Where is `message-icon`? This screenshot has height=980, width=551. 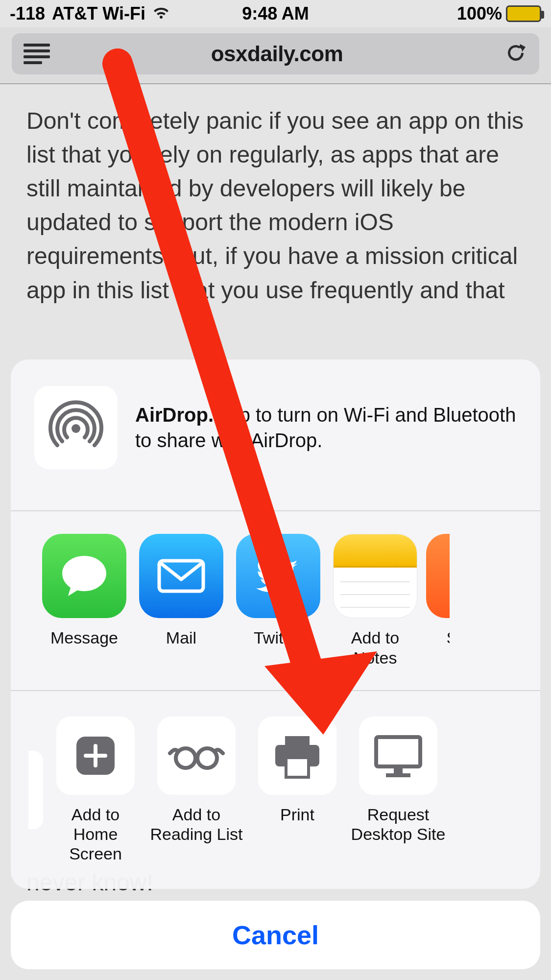 message-icon is located at coordinates (84, 576).